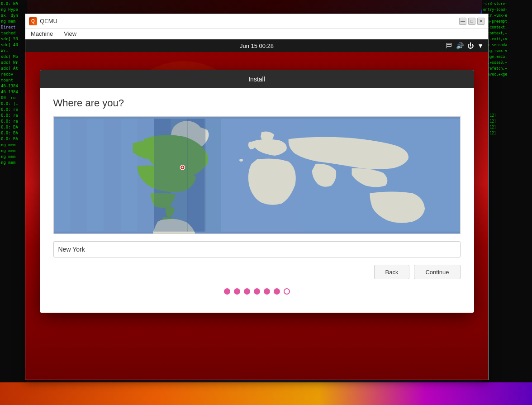 Image resolution: width=532 pixels, height=405 pixels. I want to click on ubuntu-datetime: Jun 15 00:28, so click(257, 46).